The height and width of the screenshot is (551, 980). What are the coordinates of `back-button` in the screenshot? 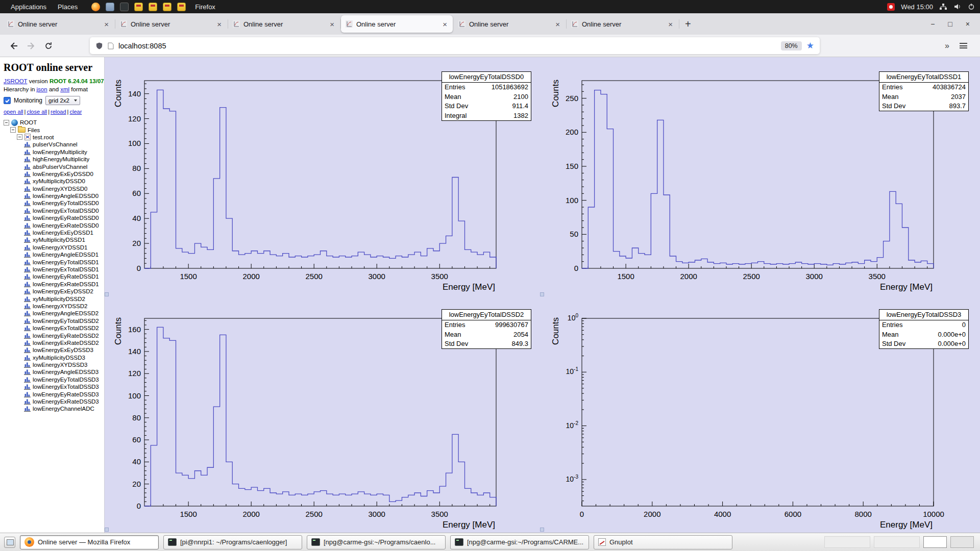 It's located at (14, 46).